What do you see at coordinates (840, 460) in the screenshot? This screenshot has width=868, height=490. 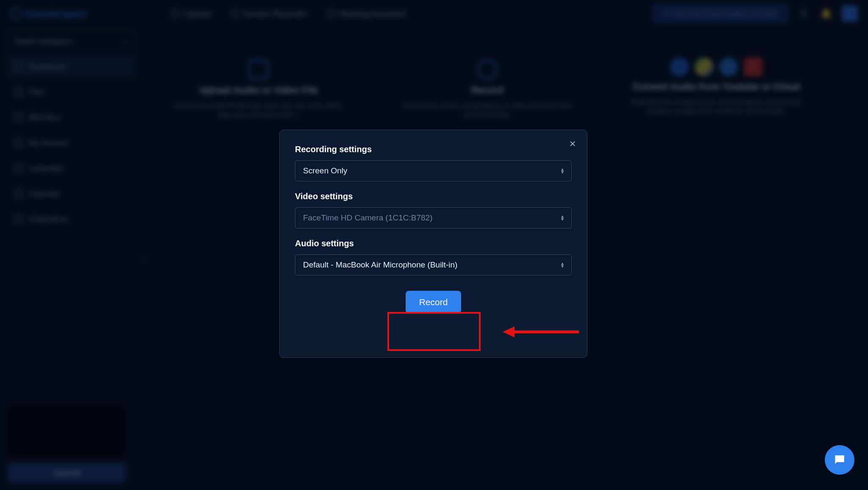 I see `chat-icon` at bounding box center [840, 460].